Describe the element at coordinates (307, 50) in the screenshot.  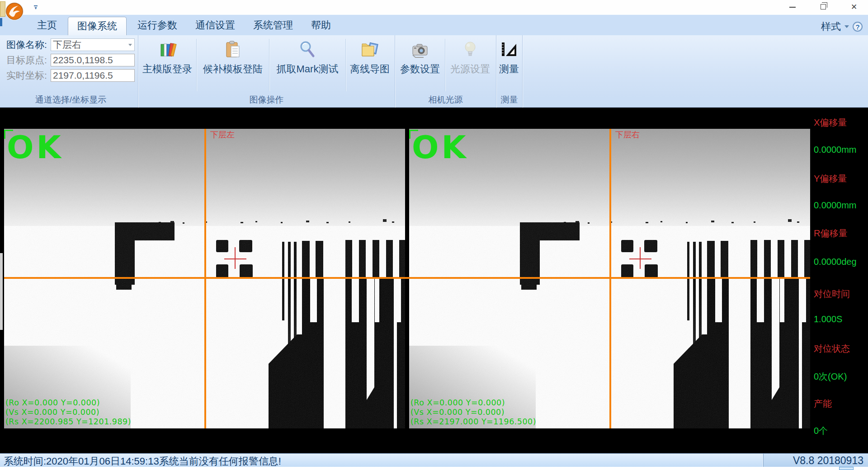
I see `magnifier-icon` at that location.